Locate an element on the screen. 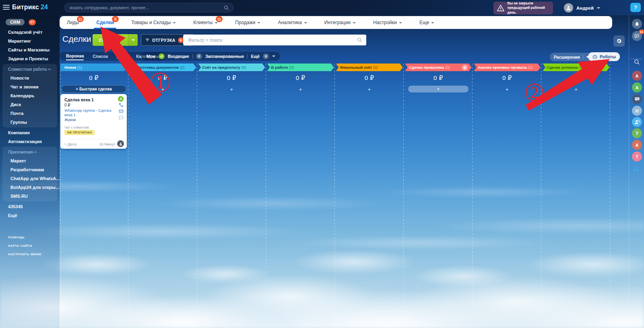 Image resolution: width=644 pixels, height=328 pixels. sidebar-item-warehouse: Складской учёт is located at coordinates (30, 32).